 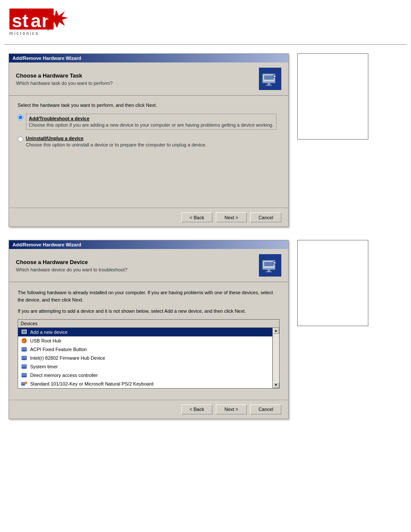 I want to click on timer-icon, so click(x=24, y=367).